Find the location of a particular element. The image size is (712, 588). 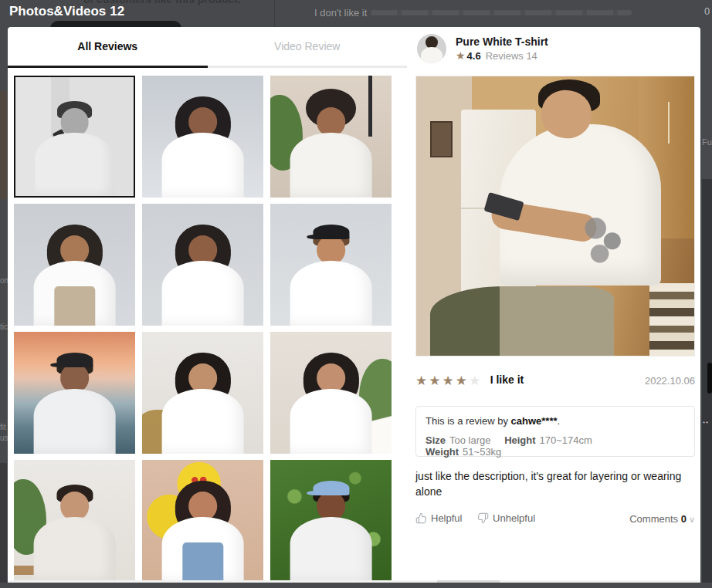

gallery-thumb-woman-curly-gray-bg is located at coordinates (202, 137).